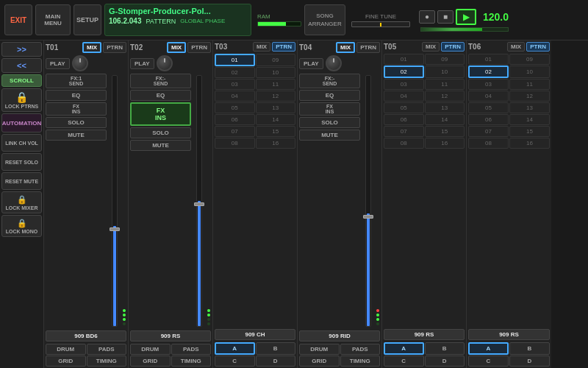 This screenshot has height=368, width=588. Describe the element at coordinates (368, 201) in the screenshot. I see `ch-t04-fader` at that location.